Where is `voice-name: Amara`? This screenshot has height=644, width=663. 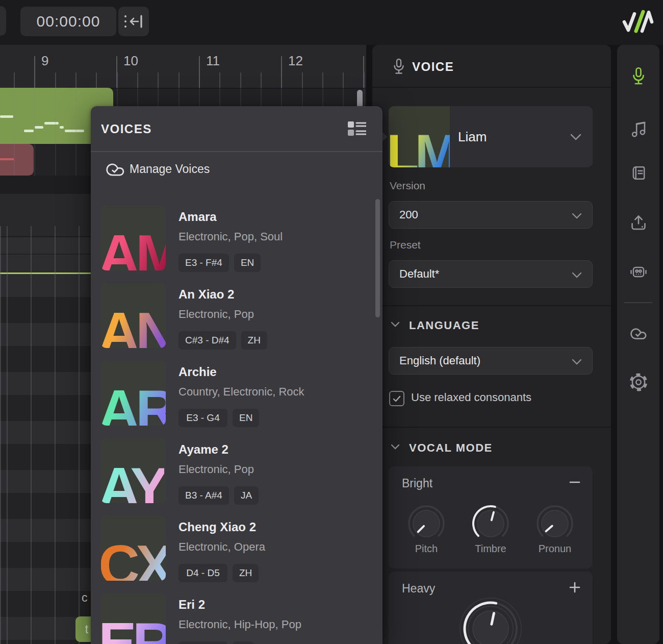 voice-name: Amara is located at coordinates (198, 217).